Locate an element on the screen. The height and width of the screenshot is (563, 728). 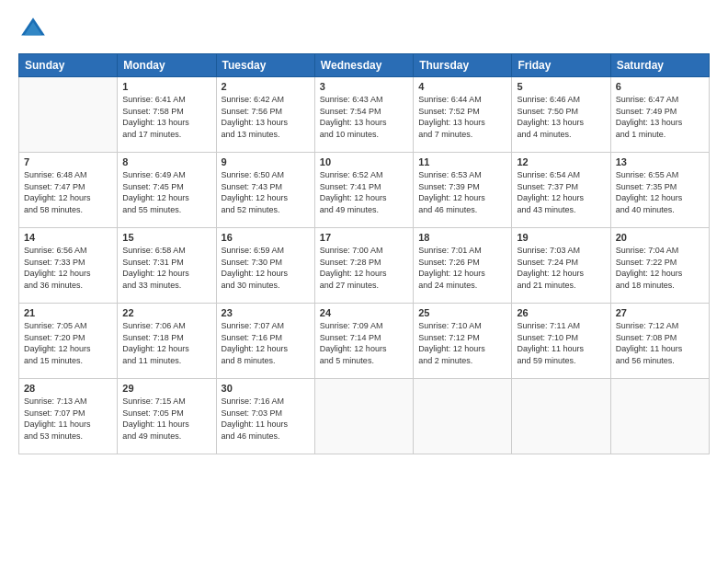
weekday-header-friday: Friday is located at coordinates (561, 66).